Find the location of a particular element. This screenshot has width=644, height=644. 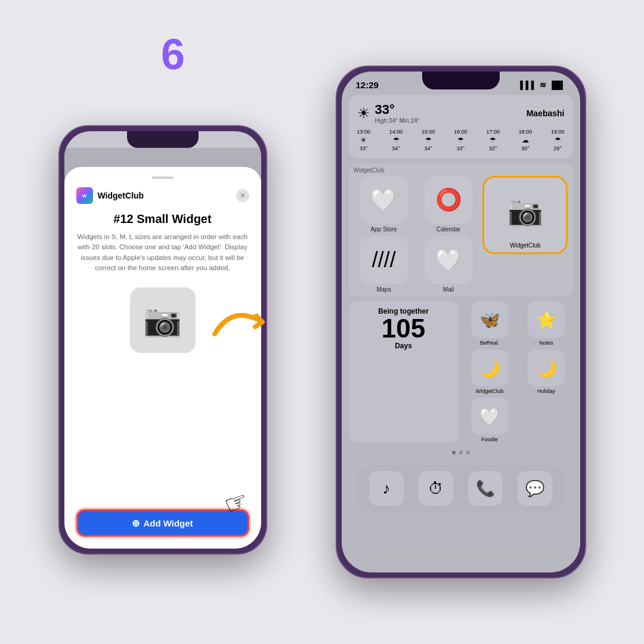

close-button: ✕ is located at coordinates (243, 196).